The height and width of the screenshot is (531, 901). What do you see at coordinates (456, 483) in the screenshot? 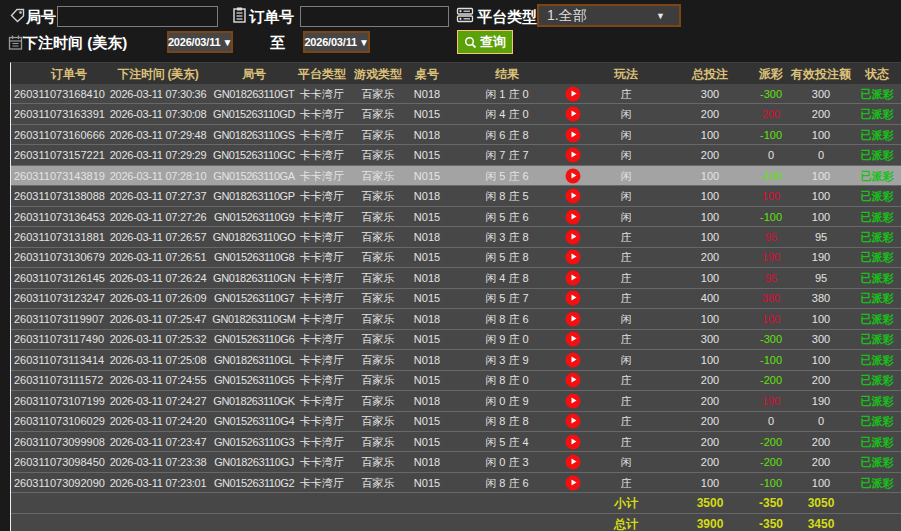
I see `table-row: 2603110730920902026-03-11 07:23:01GN0152…` at bounding box center [456, 483].